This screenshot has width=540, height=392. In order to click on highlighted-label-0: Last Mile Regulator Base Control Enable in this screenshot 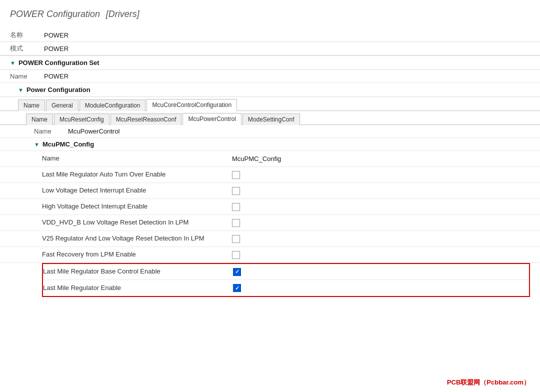, I will do `click(138, 272)`.